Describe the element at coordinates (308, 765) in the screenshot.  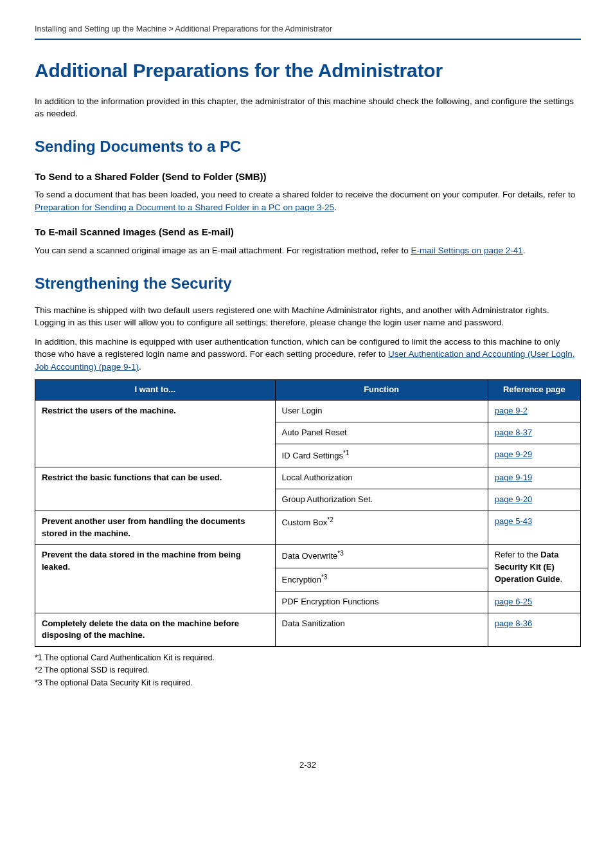
I see `page-number: 2-32` at that location.